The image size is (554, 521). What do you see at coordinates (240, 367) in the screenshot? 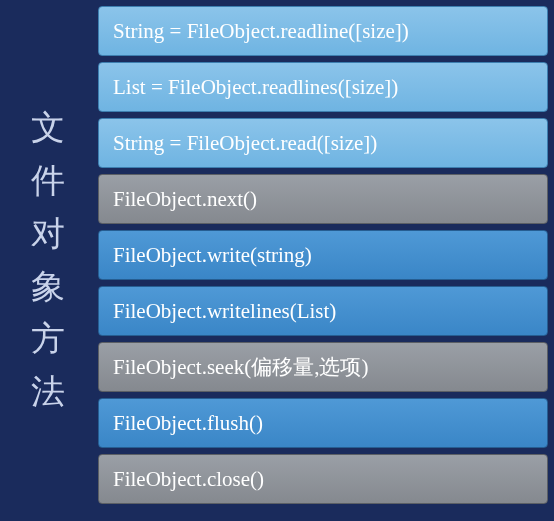
I see `method-label: FileObject.seek(偏移量,选项)` at bounding box center [240, 367].